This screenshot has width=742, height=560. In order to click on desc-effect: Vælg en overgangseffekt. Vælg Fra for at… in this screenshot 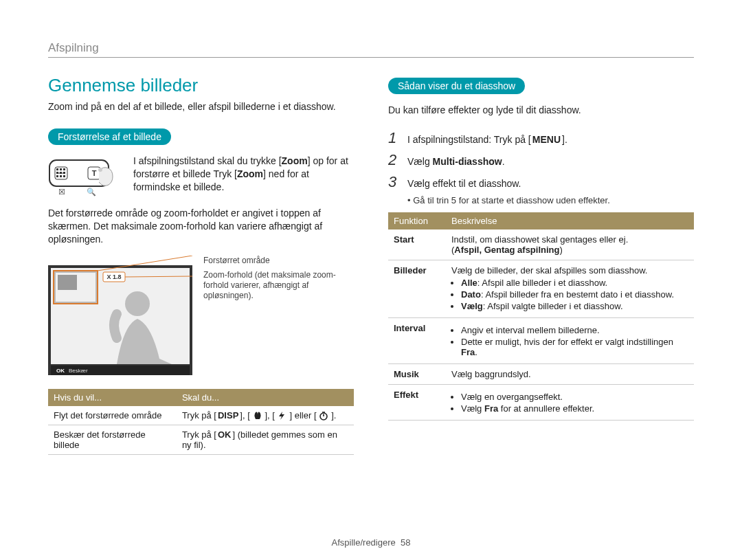, I will do `click(570, 402)`.